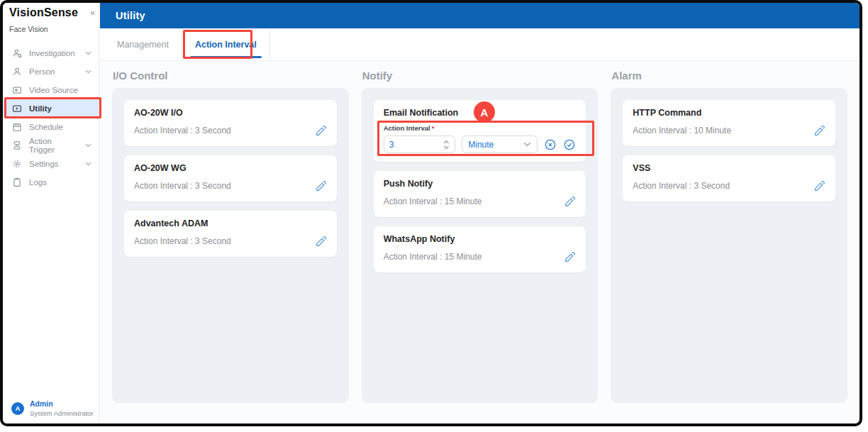 Image resolution: width=868 pixels, height=432 pixels. What do you see at coordinates (230, 113) in the screenshot?
I see `card-title: AO-20W I/O` at bounding box center [230, 113].